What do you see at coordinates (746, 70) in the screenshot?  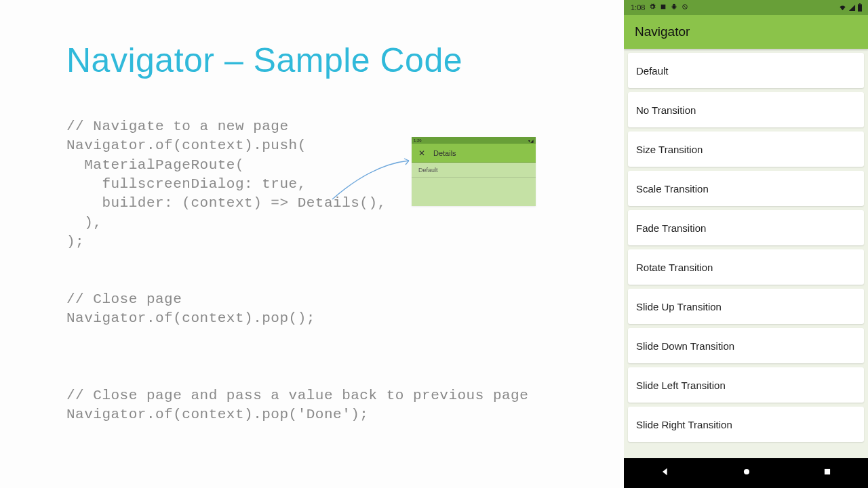 I see `list-item: Default` at bounding box center [746, 70].